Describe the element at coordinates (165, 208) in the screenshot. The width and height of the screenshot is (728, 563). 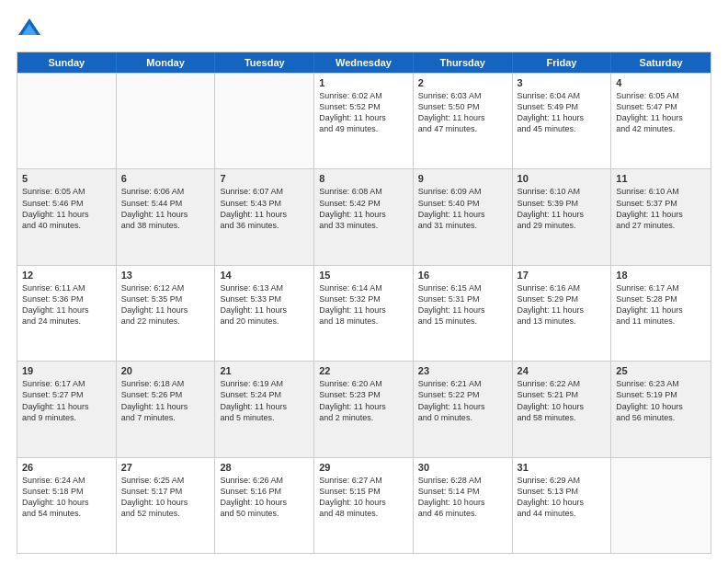
I see `cell-info: Sunrise: 6:06 AM Sunset: 5:44 PM Dayligh…` at that location.